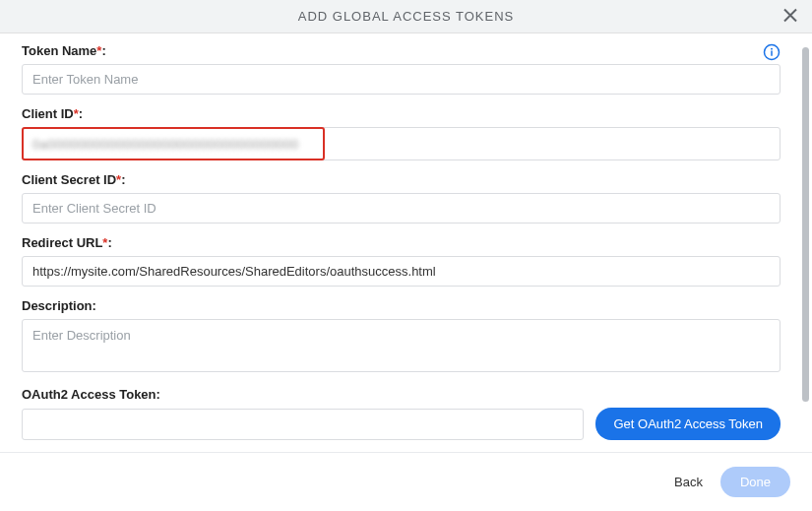 The width and height of the screenshot is (812, 511). Describe the element at coordinates (402, 346) in the screenshot. I see `description-input` at that location.